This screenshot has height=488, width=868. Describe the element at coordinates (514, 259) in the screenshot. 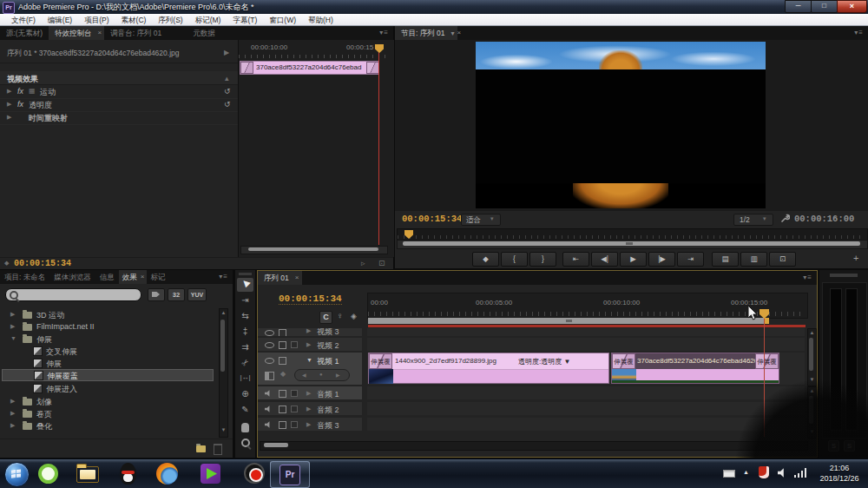

I see `mark-in-button: {` at that location.